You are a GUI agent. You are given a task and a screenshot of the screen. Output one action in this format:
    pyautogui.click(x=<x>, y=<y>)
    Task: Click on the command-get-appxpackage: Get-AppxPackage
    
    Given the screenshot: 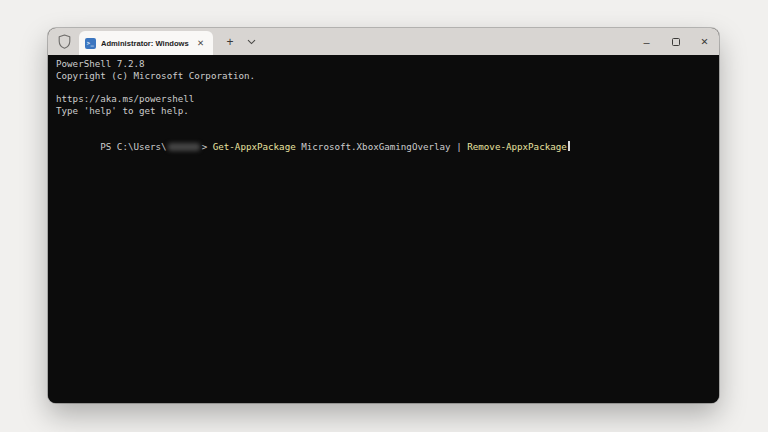 What is the action you would take?
    pyautogui.click(x=254, y=146)
    